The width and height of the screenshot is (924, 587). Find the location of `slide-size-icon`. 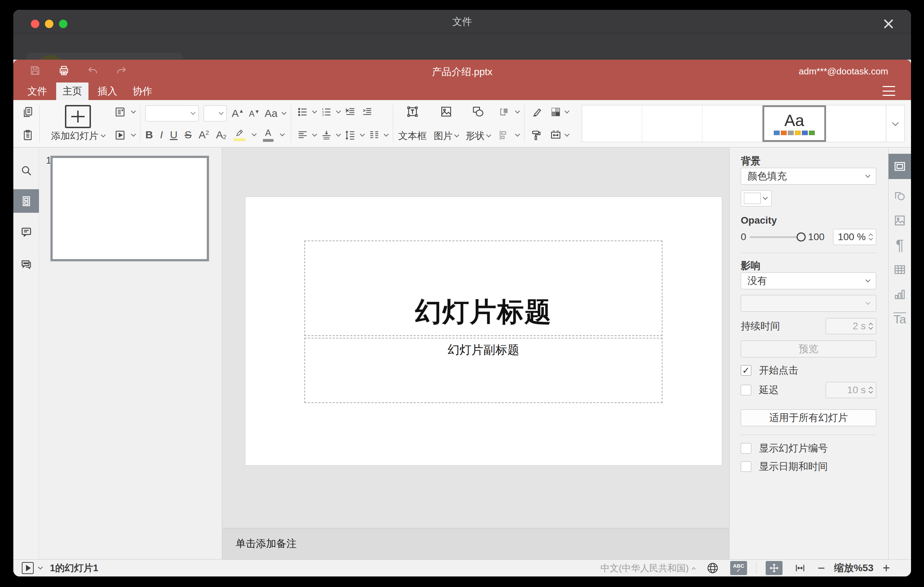

slide-size-icon is located at coordinates (556, 135).